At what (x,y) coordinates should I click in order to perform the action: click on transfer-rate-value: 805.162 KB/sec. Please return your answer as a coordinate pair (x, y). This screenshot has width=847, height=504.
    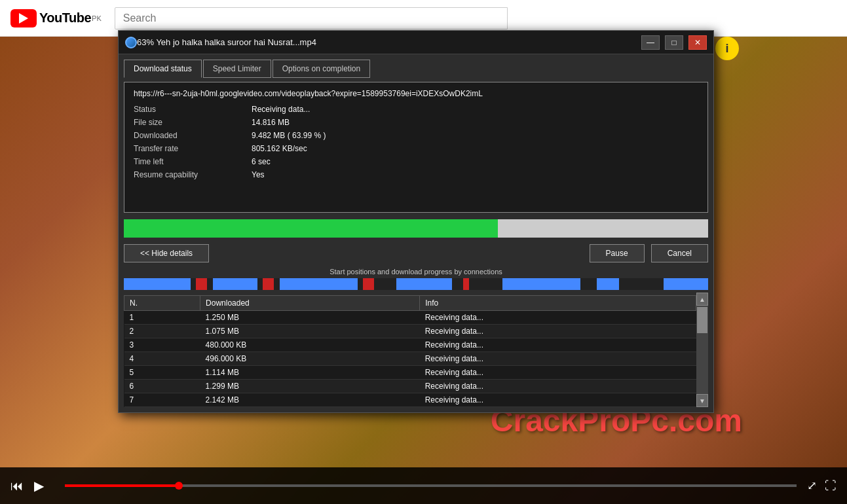
    Looking at the image, I should click on (279, 149).